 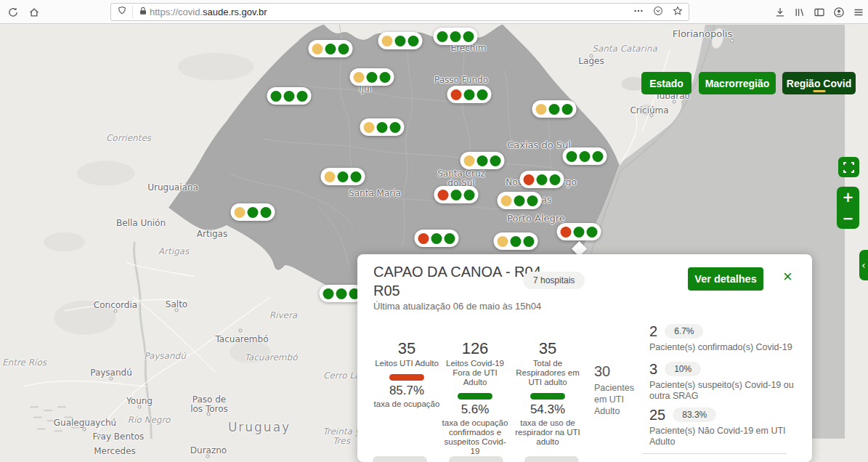 What do you see at coordinates (819, 12) in the screenshot?
I see `sidebar-icon` at bounding box center [819, 12].